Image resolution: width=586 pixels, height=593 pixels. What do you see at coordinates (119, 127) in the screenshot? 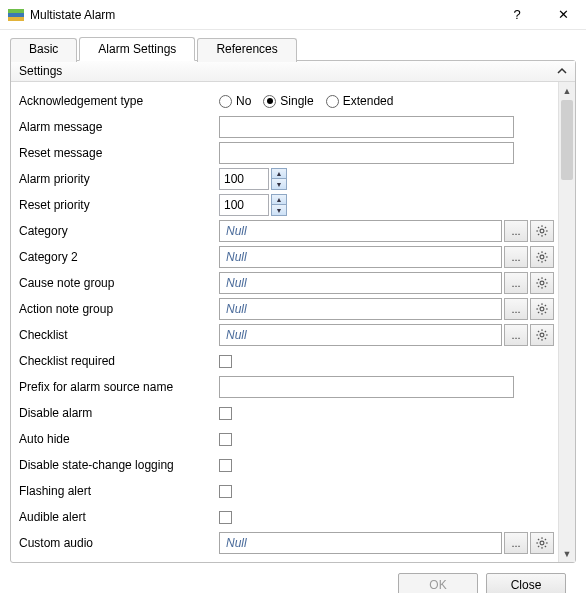
I see `label-alarm-message: Alarm message` at bounding box center [119, 127].